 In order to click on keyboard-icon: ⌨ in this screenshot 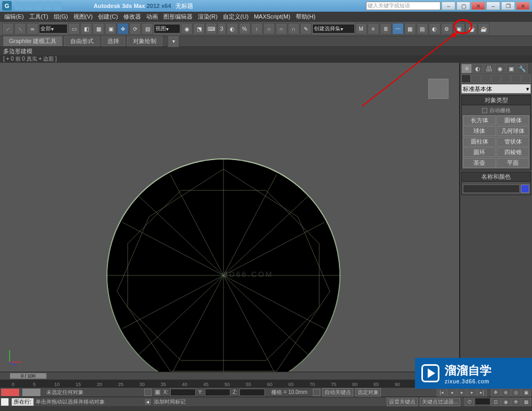, I will do `click(211, 29)`.